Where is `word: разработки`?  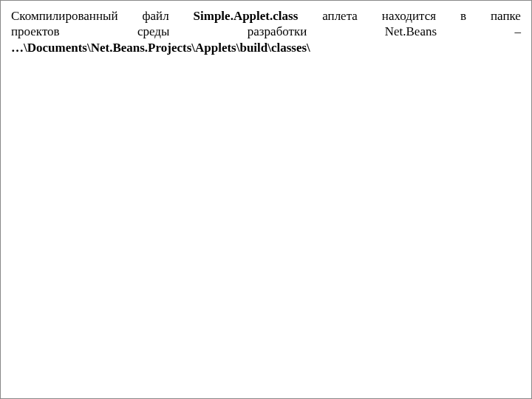
word: разработки is located at coordinates (278, 31).